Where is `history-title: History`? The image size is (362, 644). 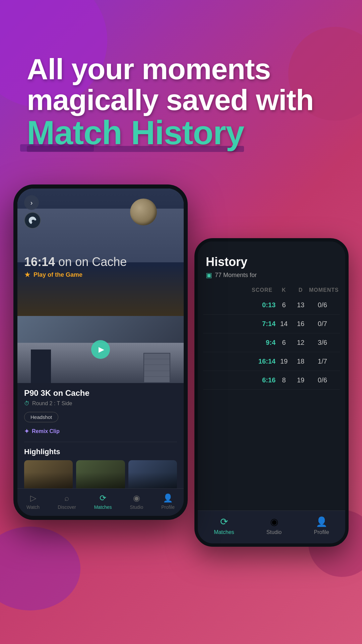 history-title: History is located at coordinates (272, 262).